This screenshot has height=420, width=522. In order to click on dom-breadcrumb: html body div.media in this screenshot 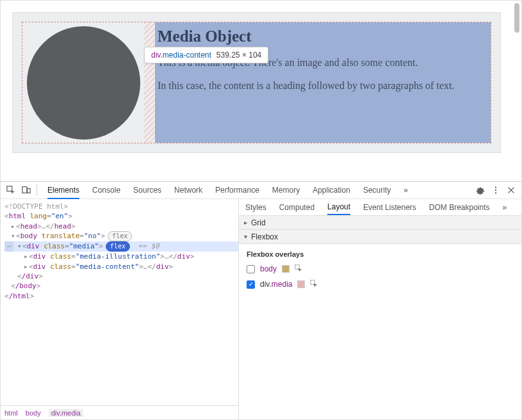, I will do `click(119, 412)`.